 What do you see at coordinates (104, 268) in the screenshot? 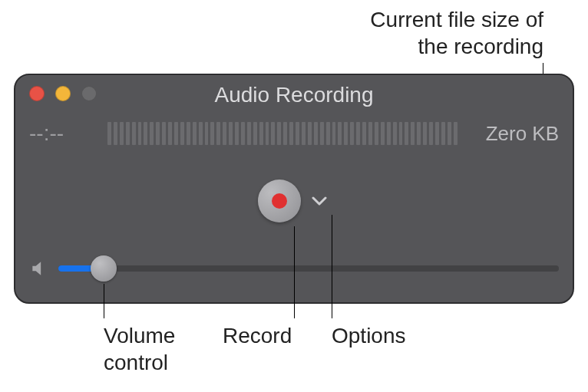
I see `volume-thumb` at bounding box center [104, 268].